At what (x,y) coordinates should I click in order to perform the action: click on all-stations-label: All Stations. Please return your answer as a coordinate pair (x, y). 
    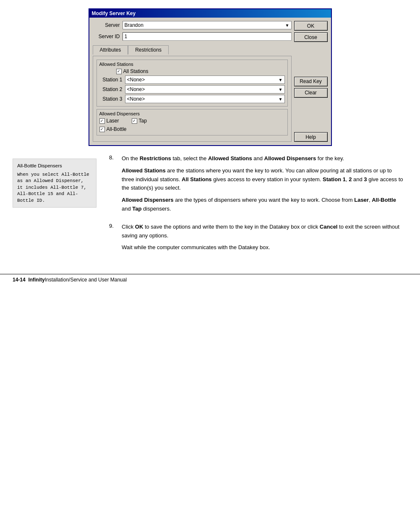
    Looking at the image, I should click on (136, 71).